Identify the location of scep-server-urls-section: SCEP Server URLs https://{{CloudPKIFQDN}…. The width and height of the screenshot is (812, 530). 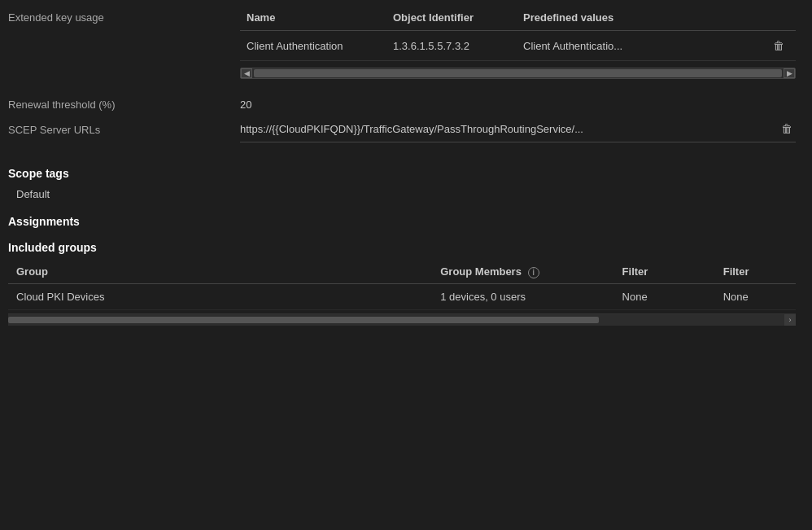
(402, 132).